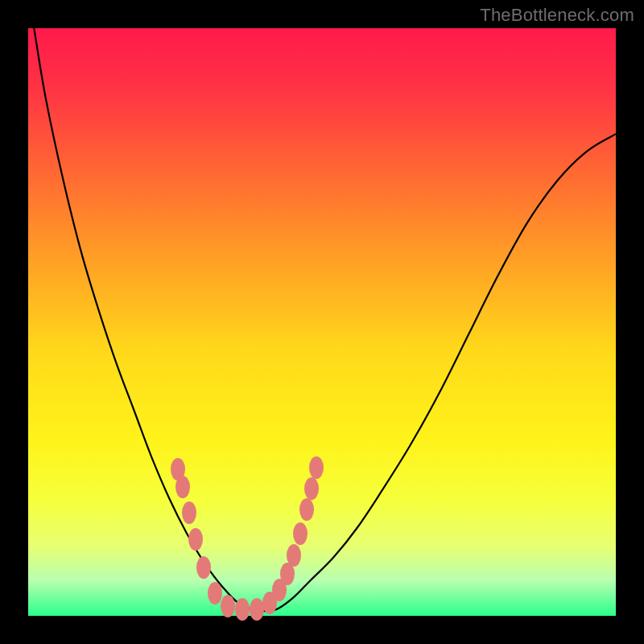 The height and width of the screenshot is (644, 644). Describe the element at coordinates (557, 15) in the screenshot. I see `watermark-text: TheBottleneck.com` at that location.